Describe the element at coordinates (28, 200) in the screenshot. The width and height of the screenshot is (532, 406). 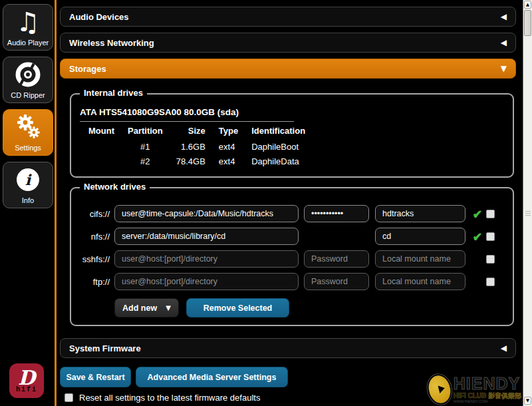
I see `sidebar-item-label: Info` at that location.